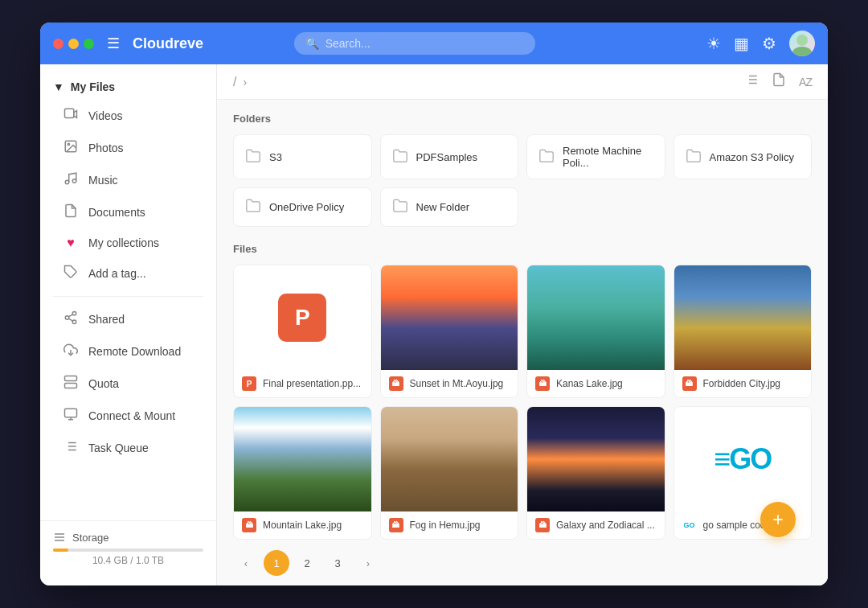  Describe the element at coordinates (129, 416) in the screenshot. I see `sidebar-item-connect-mount: Connect & Mount` at that location.